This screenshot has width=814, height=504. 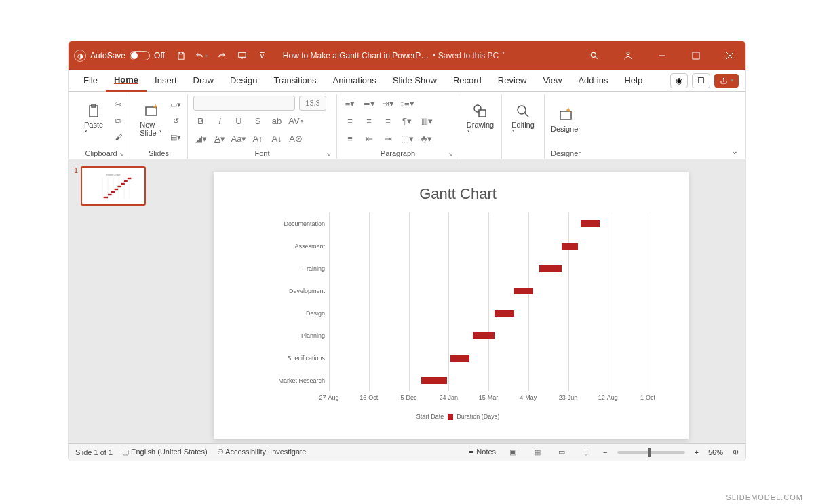 I want to click on sorter-view-icon: ▦, so click(x=537, y=452).